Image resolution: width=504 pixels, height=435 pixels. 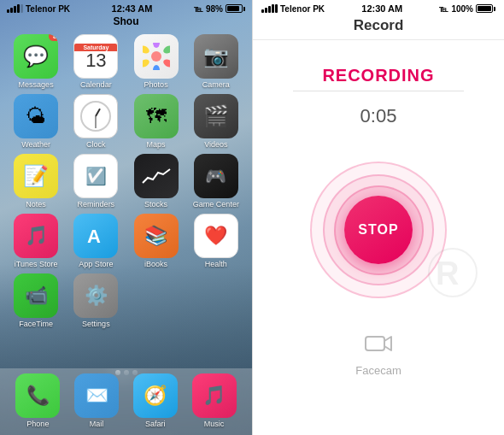 What do you see at coordinates (444, 9) in the screenshot?
I see `bluetooth-icon-right: ℡` at bounding box center [444, 9].